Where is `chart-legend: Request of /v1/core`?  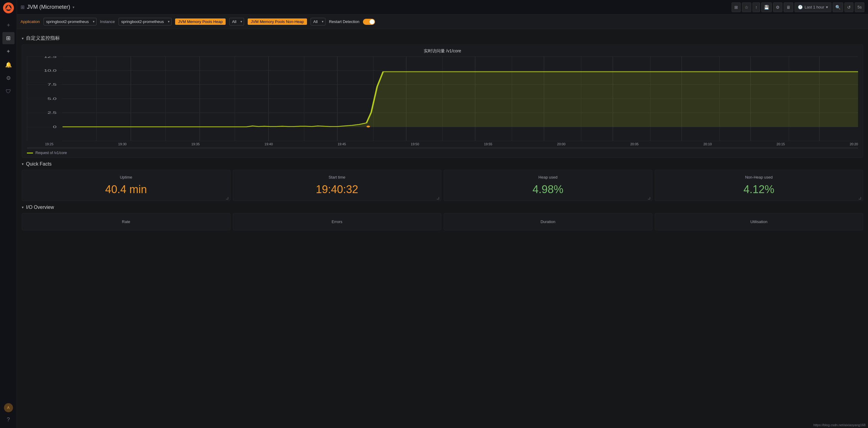
chart-legend: Request of /v1/core is located at coordinates (442, 153).